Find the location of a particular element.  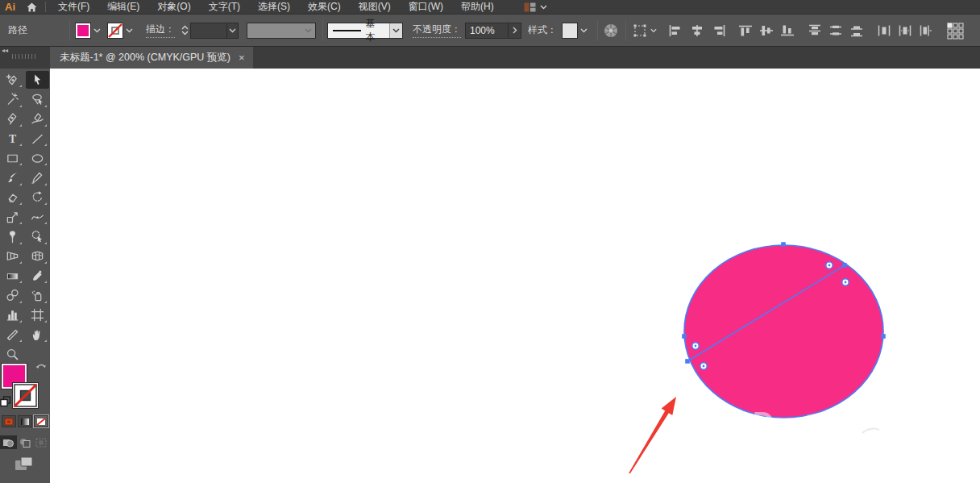

close-tab-icon: × is located at coordinates (242, 58).